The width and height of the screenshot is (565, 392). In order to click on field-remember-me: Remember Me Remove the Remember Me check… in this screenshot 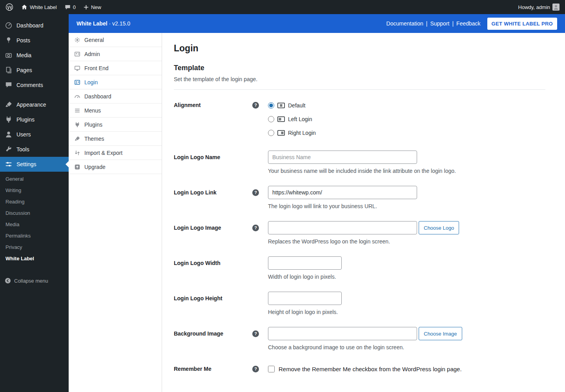, I will do `click(359, 369)`.